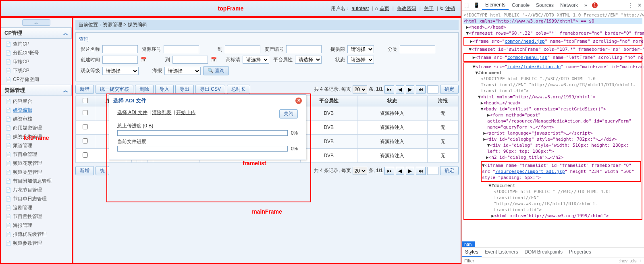 The height and width of the screenshot is (264, 644). What do you see at coordinates (186, 112) in the screenshot?
I see `start-upload-link: 开始上传` at bounding box center [186, 112].